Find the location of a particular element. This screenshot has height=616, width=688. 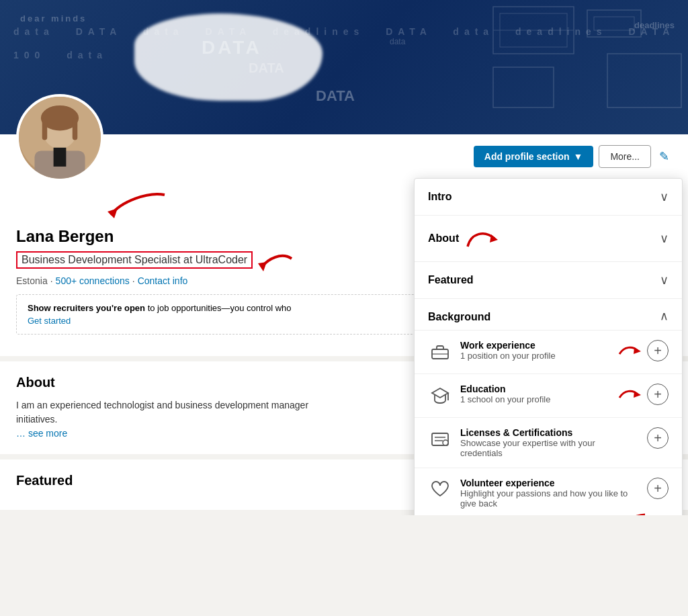

connections-link: 500+ connections is located at coordinates (93, 281).